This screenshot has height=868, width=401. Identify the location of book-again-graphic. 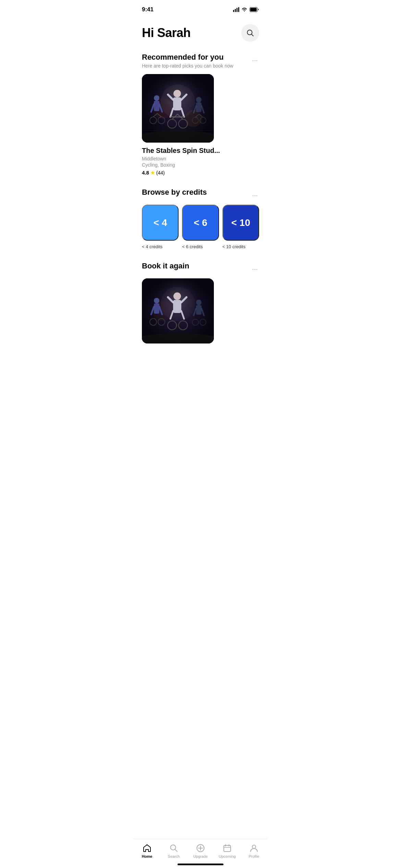
(178, 311).